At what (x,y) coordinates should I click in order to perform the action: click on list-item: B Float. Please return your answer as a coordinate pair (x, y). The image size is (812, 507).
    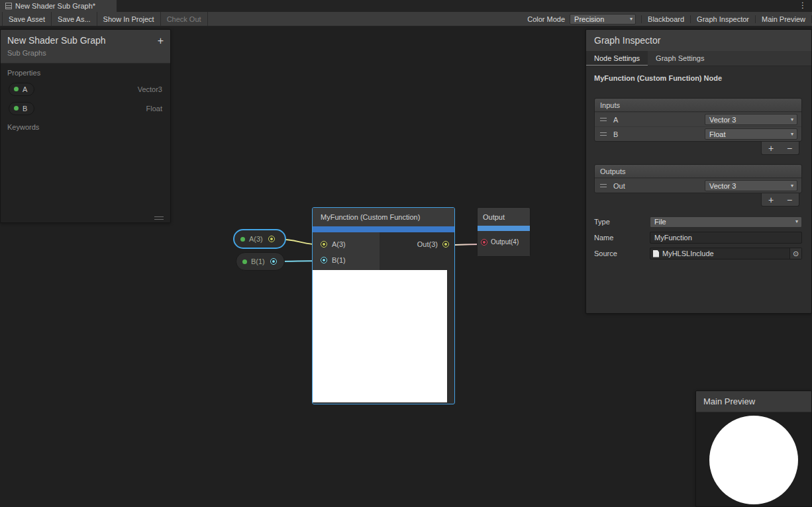
    Looking at the image, I should click on (85, 109).